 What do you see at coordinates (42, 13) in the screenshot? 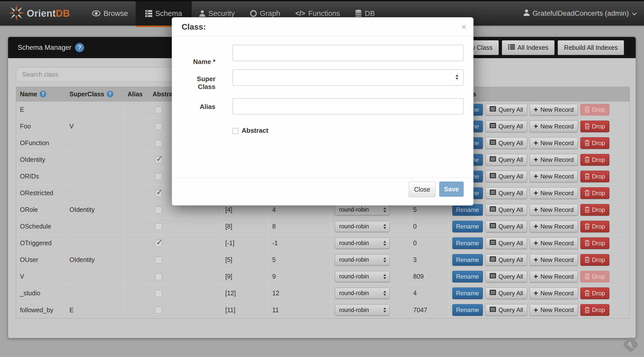
I see `orientdb-logo: OrientDB` at bounding box center [42, 13].